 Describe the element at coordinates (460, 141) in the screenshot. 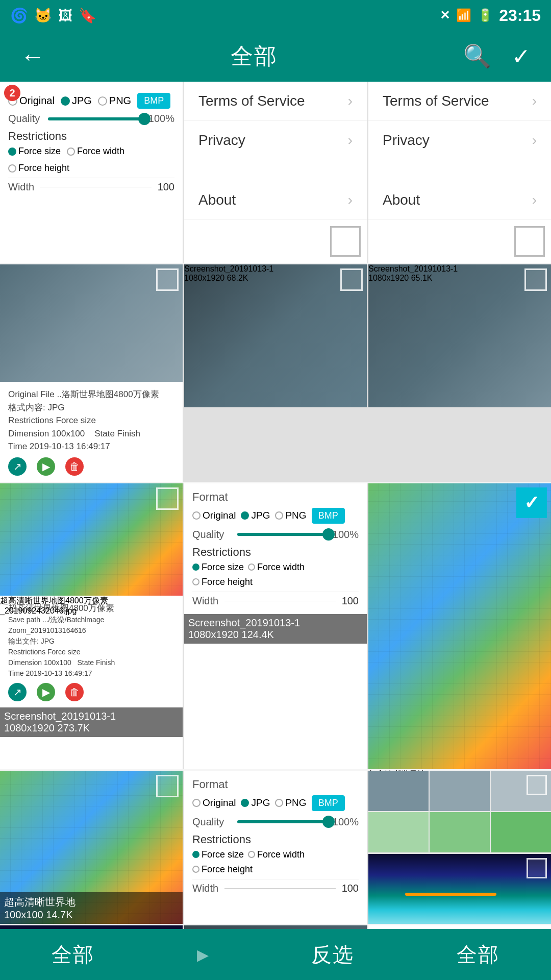

I see `privacy-item-2: Privacy ›` at that location.